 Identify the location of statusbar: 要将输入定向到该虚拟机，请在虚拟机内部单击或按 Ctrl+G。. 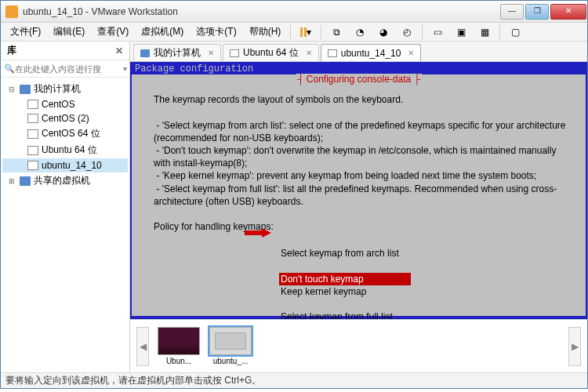
(294, 380).